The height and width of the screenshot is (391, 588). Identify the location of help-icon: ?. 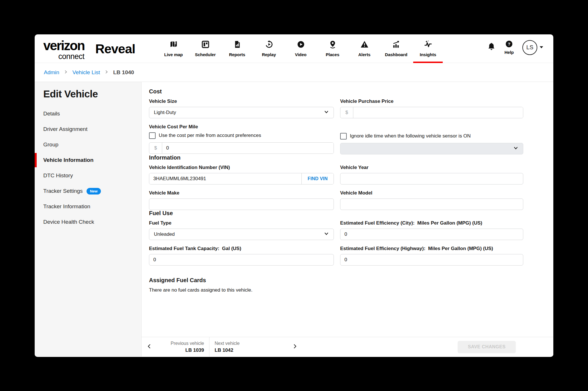
(509, 45).